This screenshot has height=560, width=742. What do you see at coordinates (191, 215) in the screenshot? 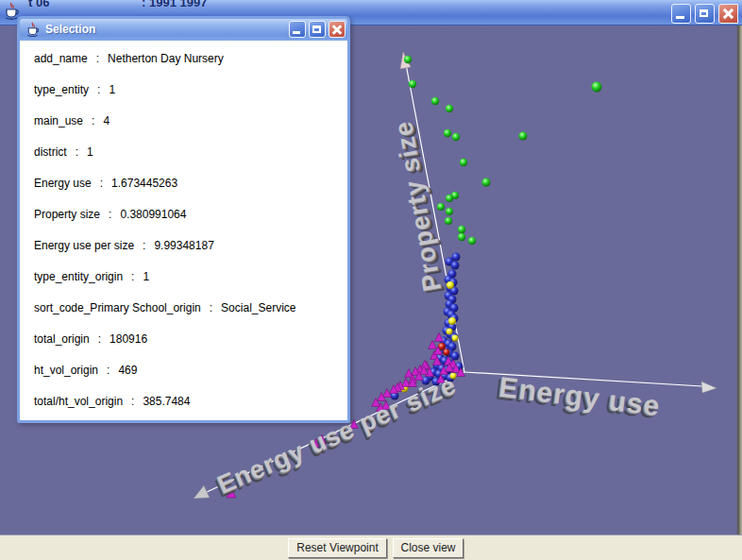
I see `field-row-property-size: Property size:0.380991064` at bounding box center [191, 215].